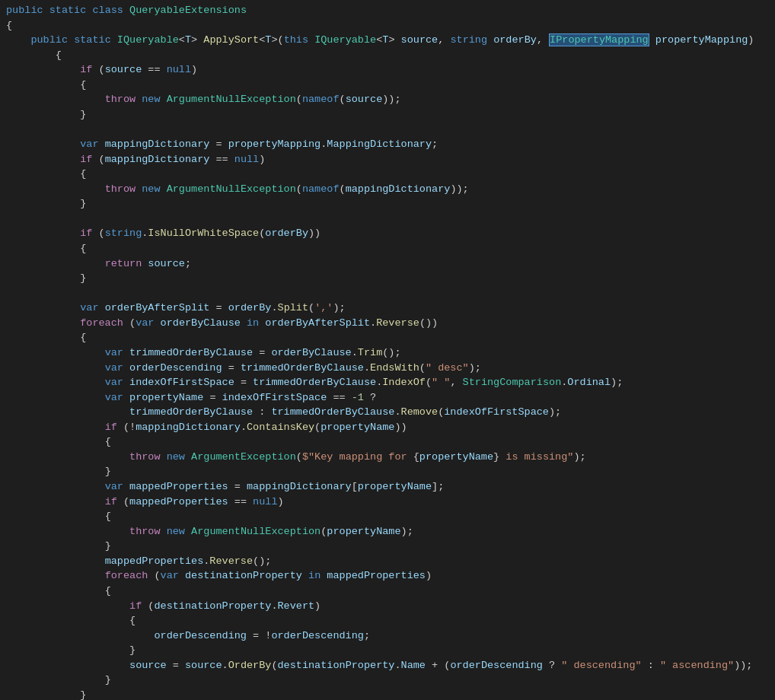  I want to click on code-line: foreach (var destinationProperty in mapp…, so click(388, 576).